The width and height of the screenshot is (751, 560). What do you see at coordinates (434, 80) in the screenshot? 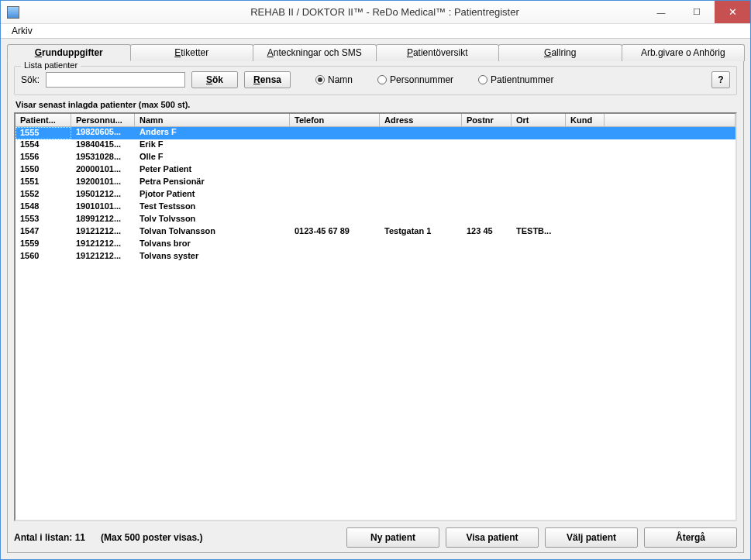
I see `search-mode-radios: Namn Personnummer Patientnummer` at bounding box center [434, 80].